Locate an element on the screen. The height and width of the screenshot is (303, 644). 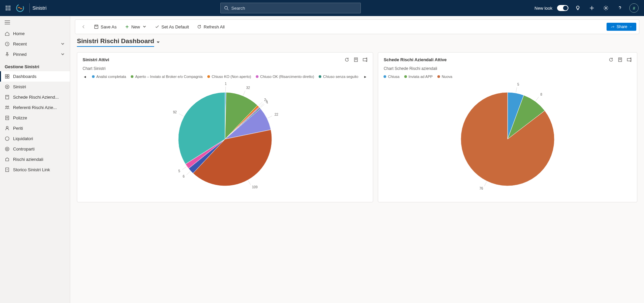
plus-icon is located at coordinates (592, 8).